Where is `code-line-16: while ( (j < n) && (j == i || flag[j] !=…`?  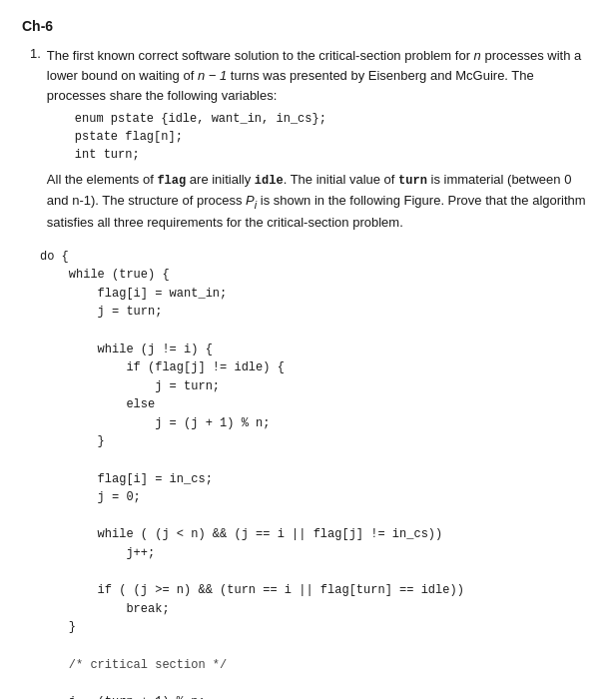
code-line-16: while ( (j < n) && (j == i || flag[j] !=… is located at coordinates (317, 535).